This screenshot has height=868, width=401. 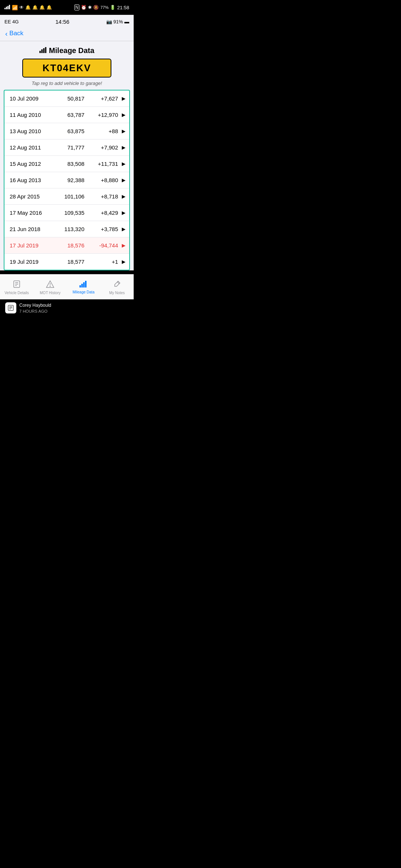 I want to click on tab-my-notes: My Notes, so click(x=117, y=287).